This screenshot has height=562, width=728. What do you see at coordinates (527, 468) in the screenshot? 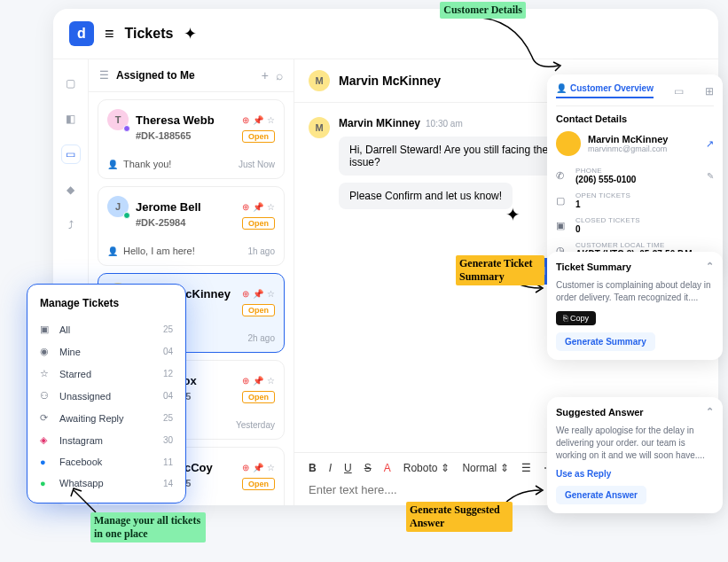
I see `list-button: ☰` at bounding box center [527, 468].